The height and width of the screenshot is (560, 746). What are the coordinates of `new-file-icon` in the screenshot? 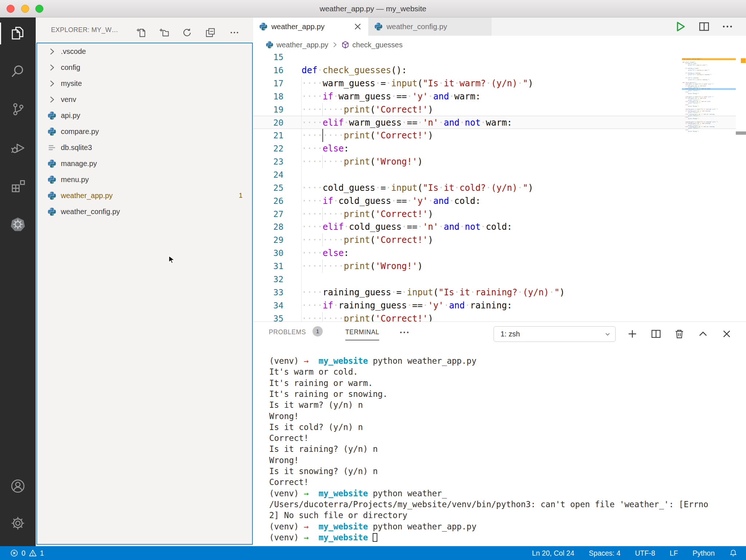 It's located at (141, 33).